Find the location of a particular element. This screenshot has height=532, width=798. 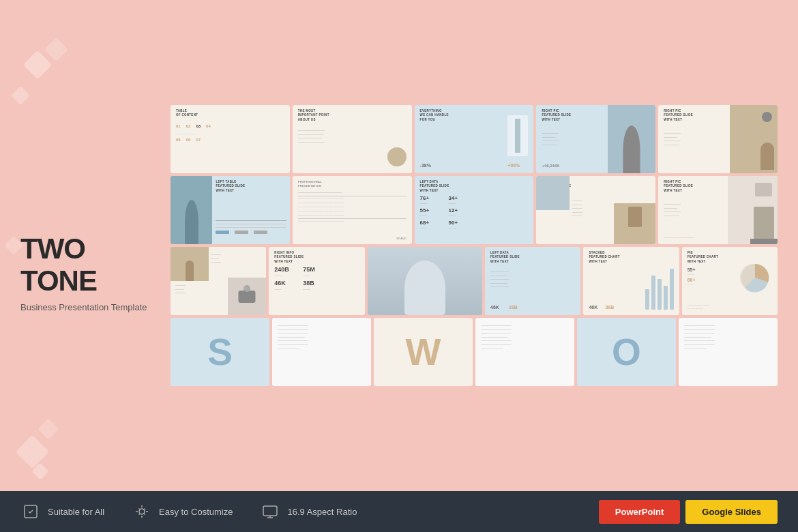

slide-cup-camera: ───────────────── ───────────────── is located at coordinates (218, 281).